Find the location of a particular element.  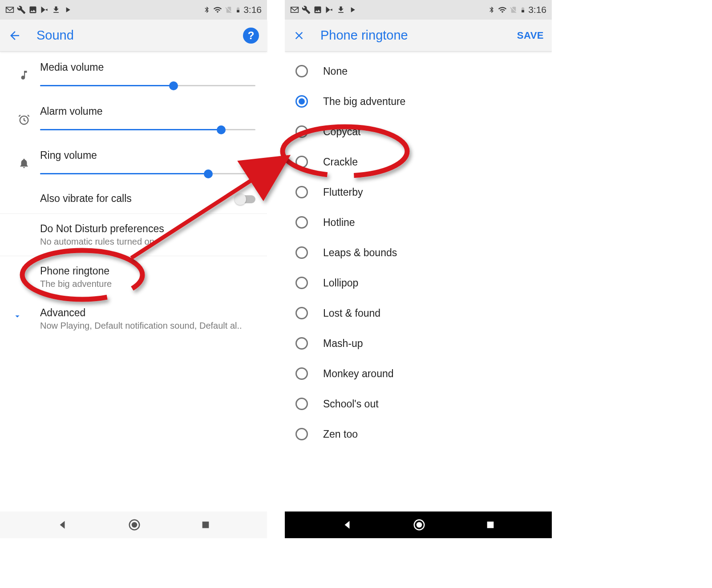

vibrate-for-calls-row: Also vibrate for calls is located at coordinates (134, 198).